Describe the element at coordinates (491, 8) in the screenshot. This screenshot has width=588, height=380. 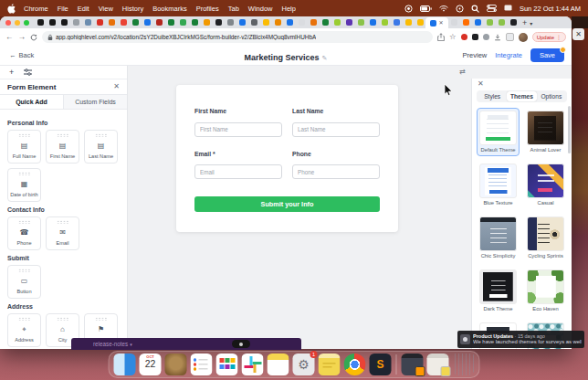
I see `control-center-icon` at that location.